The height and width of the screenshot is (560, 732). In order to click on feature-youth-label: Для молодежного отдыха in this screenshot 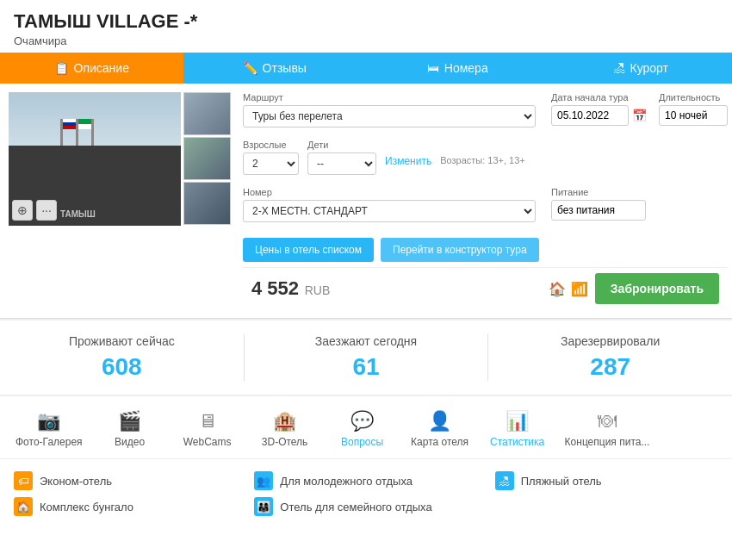, I will do `click(346, 481)`.